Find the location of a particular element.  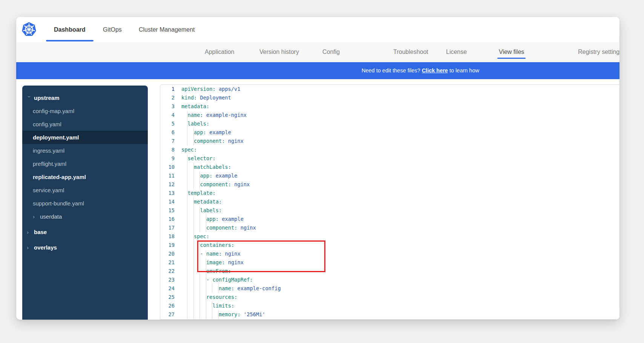

code-line: 17component: nginx is located at coordinates (390, 228).